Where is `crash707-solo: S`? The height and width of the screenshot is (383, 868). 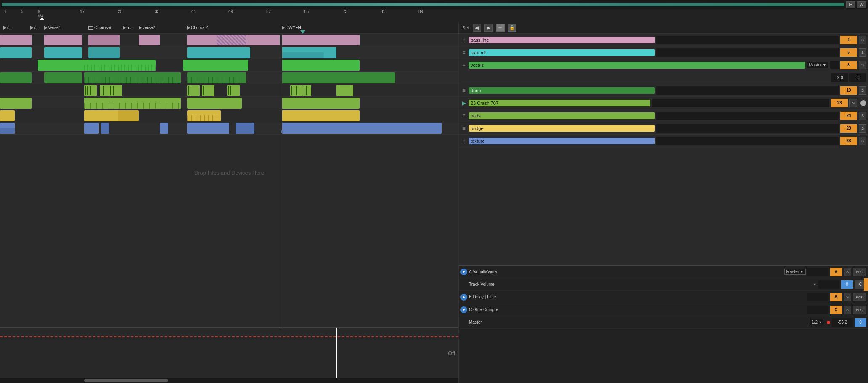 crash707-solo: S is located at coordinates (853, 103).